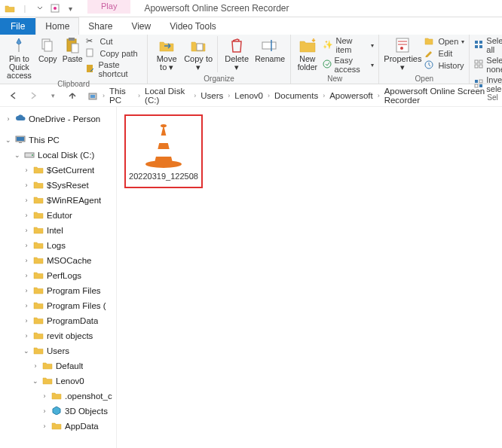 The height and width of the screenshot is (448, 502). Describe the element at coordinates (40, 8) in the screenshot. I see `qat-dropdown-icon` at that location.